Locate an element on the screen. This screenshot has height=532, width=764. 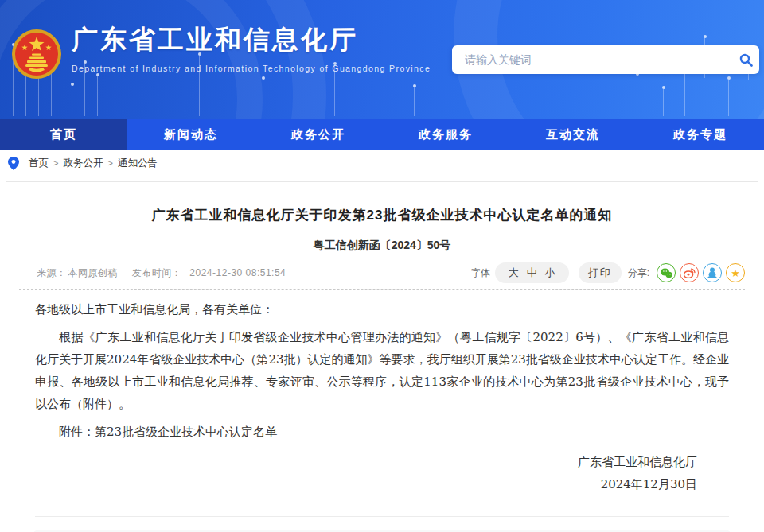
article-paragraph: 各地级以上市工业和信息化局，各有关单位： is located at coordinates (382, 309).